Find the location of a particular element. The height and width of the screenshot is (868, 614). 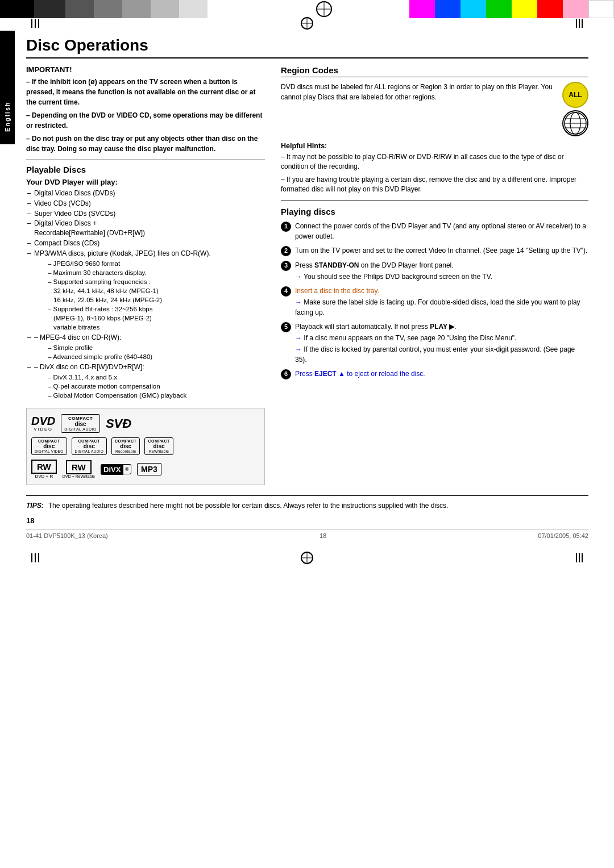

dvd-rw-rewritable-logo: RW DVD + ReWritable is located at coordinates (78, 469).